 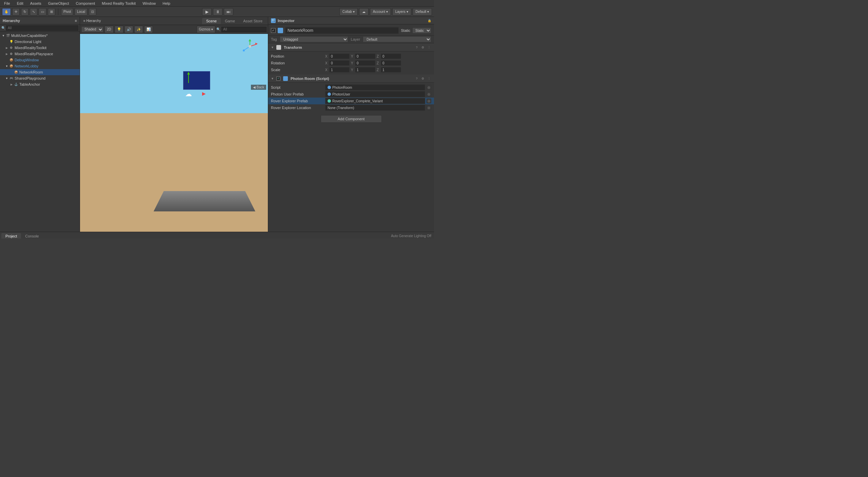 I want to click on tree-item-netroom: 📦 NetworkRoom, so click(x=40, y=72).